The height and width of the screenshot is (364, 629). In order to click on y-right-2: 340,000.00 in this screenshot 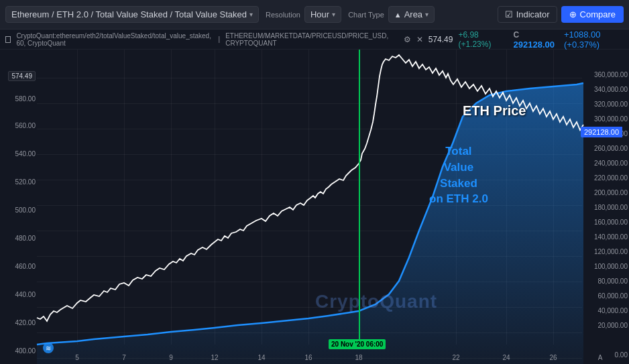, I will do `click(611, 90)`.